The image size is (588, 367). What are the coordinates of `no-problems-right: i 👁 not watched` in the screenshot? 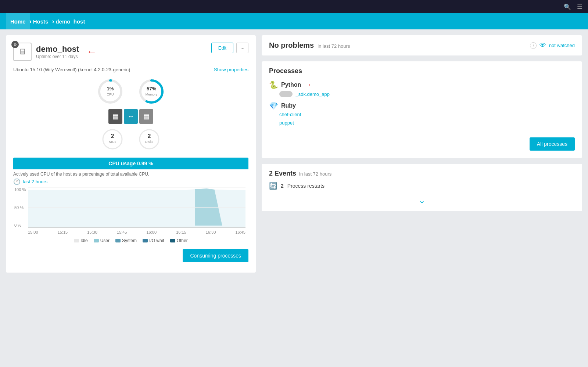 It's located at (552, 46).